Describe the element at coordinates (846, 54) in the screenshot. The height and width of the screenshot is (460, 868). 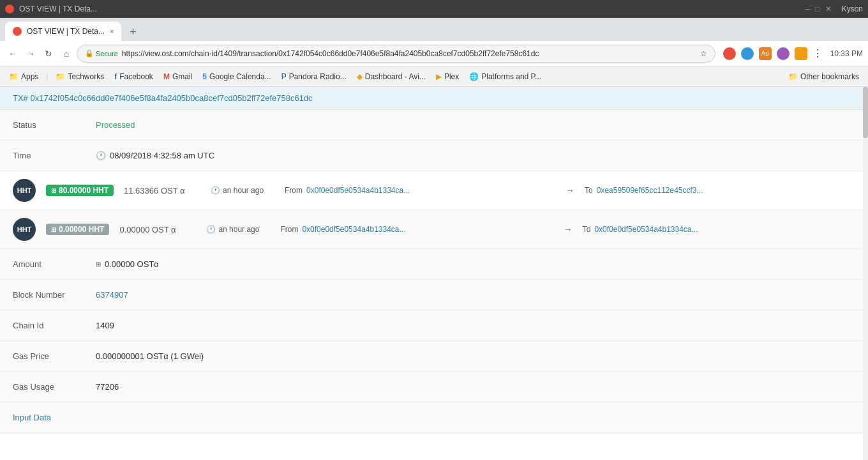
I see `clock-display: 10:33 PM` at that location.